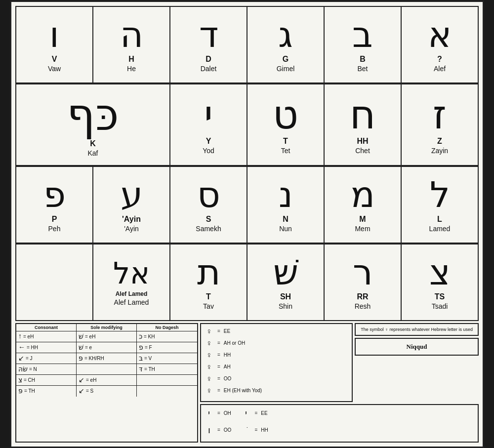 This screenshot has height=448, width=494. Describe the element at coordinates (208, 297) in the screenshot. I see `roman-tav: T` at that location.